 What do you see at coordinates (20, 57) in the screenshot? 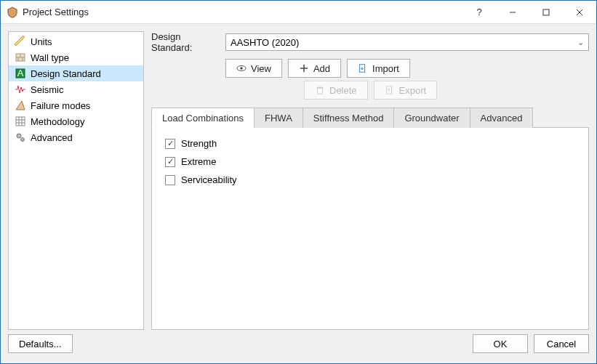
I see `wall-icon` at bounding box center [20, 57].